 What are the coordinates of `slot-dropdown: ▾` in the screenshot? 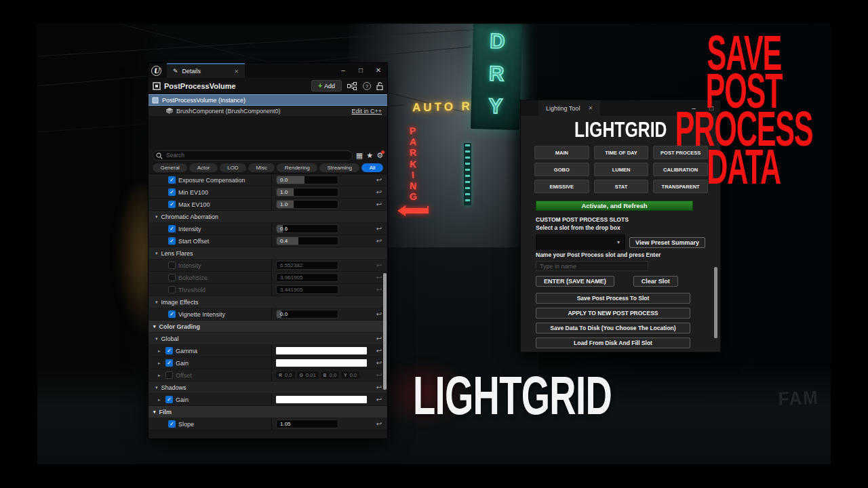 It's located at (580, 243).